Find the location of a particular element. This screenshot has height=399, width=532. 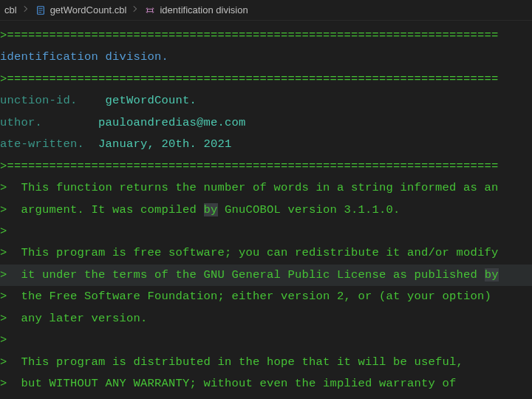

code-line: > argument. It was compiled by GnuCOBOL … is located at coordinates (266, 210).